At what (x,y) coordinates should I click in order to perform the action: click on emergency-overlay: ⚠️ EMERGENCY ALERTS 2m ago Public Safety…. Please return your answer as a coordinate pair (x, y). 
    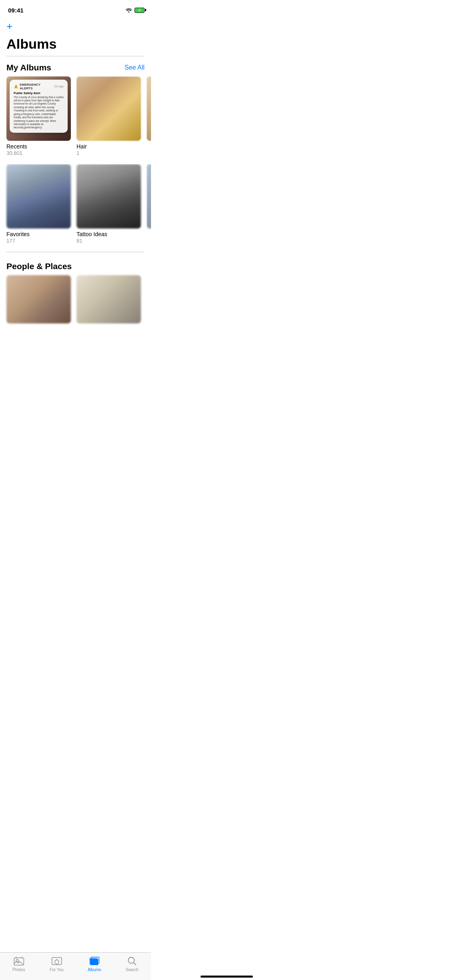
    Looking at the image, I should click on (39, 106).